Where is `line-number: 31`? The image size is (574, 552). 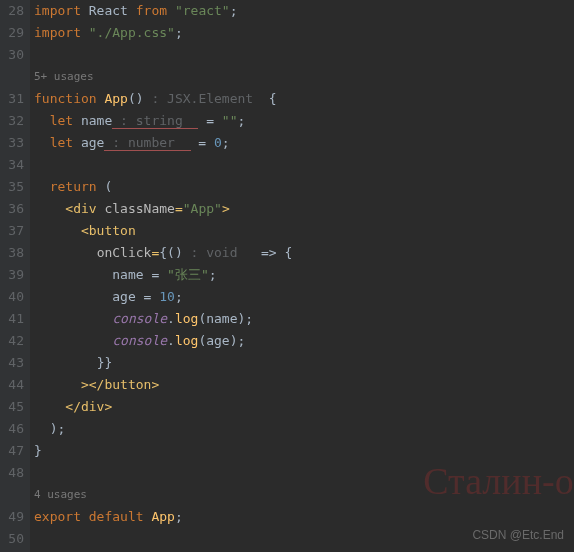
line-number: 31 is located at coordinates (12, 99).